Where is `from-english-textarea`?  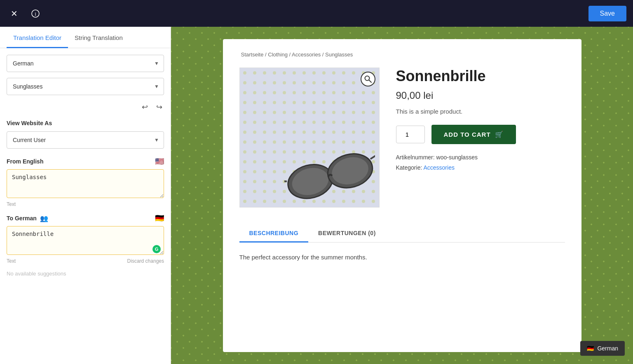 from-english-textarea is located at coordinates (85, 184).